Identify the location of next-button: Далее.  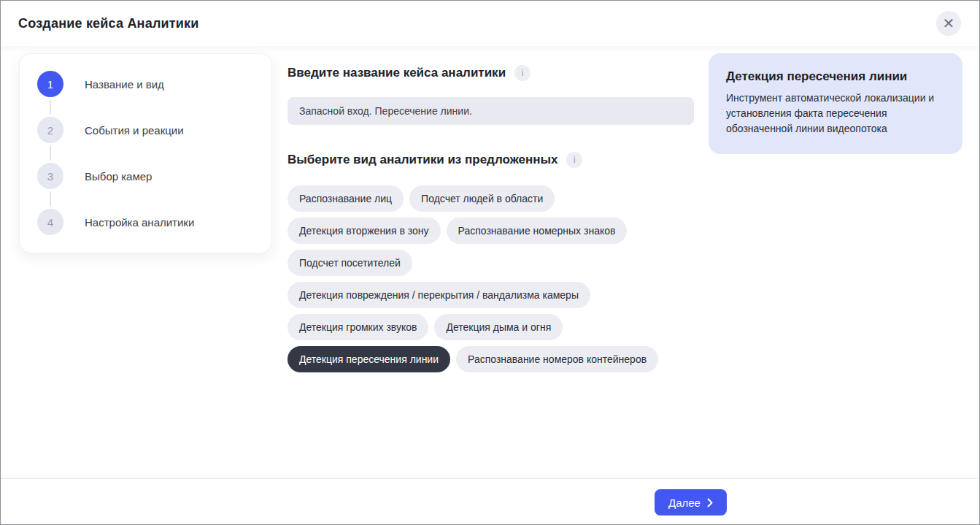
(690, 502).